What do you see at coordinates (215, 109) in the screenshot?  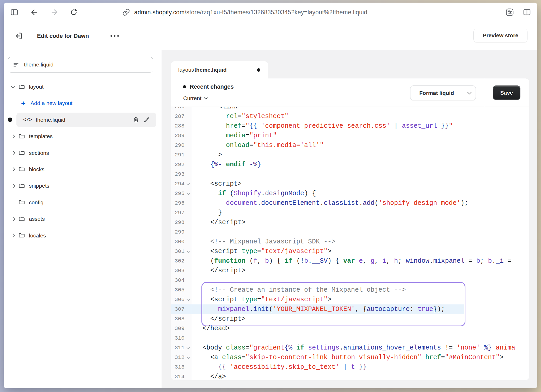 I see `code-text: <link` at bounding box center [215, 109].